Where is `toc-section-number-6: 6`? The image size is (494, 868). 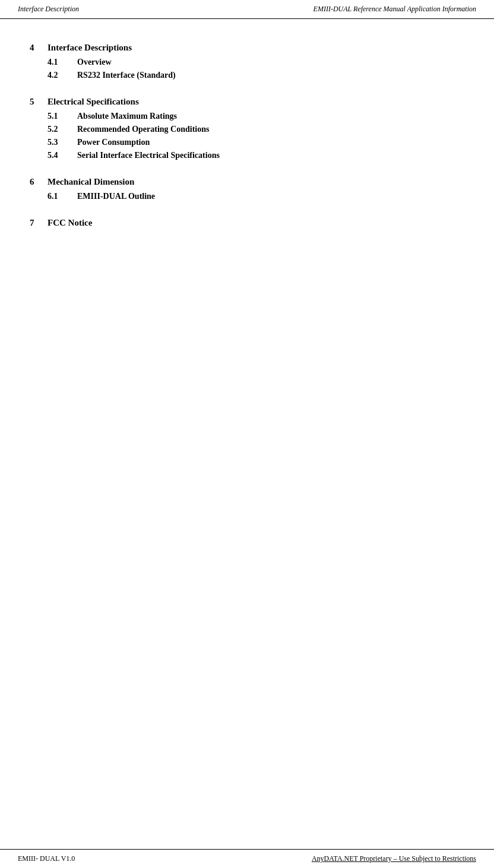
toc-section-number-6: 6 is located at coordinates (39, 182).